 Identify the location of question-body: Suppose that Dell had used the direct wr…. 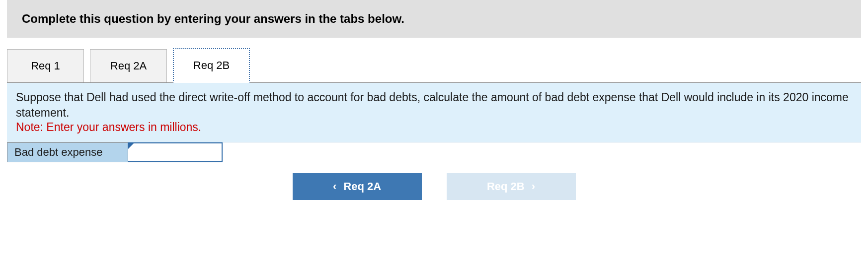
(434, 105).